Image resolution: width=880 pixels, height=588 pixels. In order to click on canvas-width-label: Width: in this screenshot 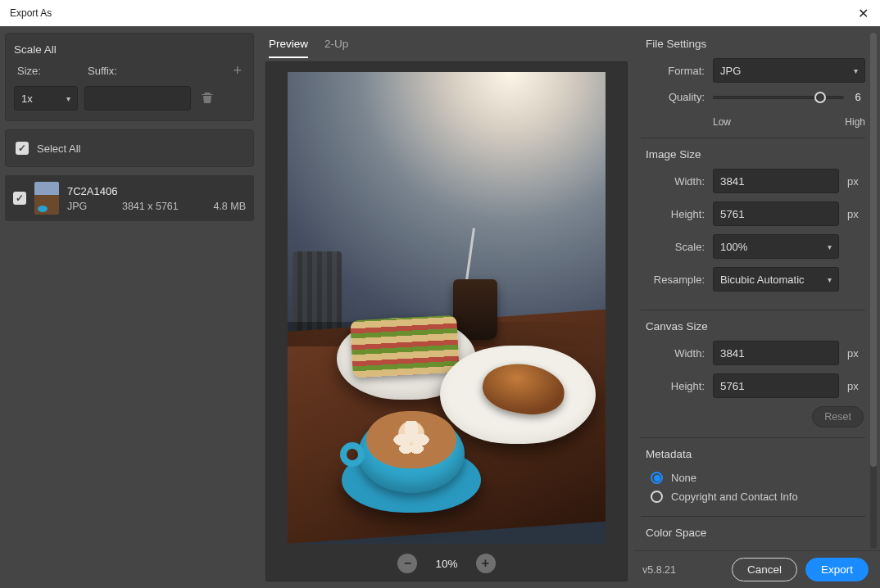, I will do `click(673, 354)`.